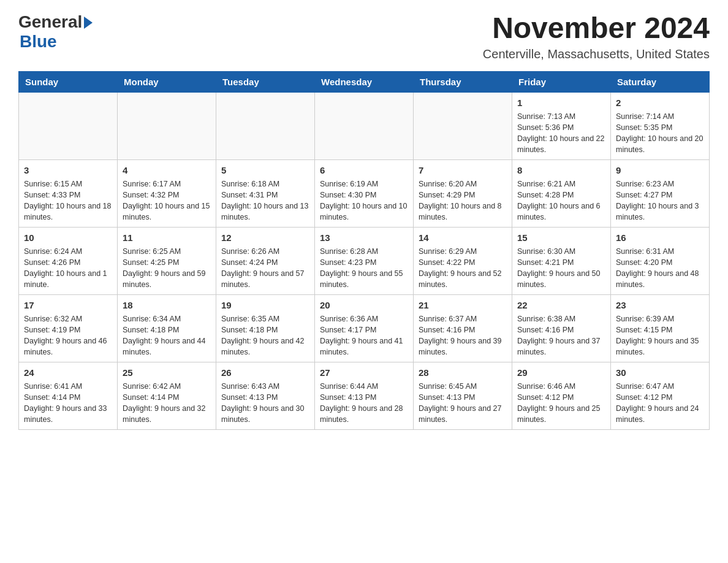  I want to click on day-number: 12, so click(265, 238).